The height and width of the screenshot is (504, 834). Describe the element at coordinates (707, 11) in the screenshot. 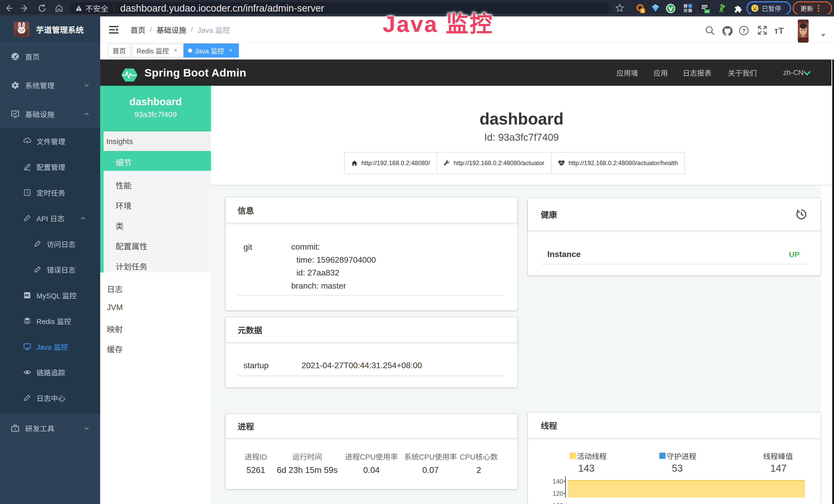

I see `svg-text: on` at that location.